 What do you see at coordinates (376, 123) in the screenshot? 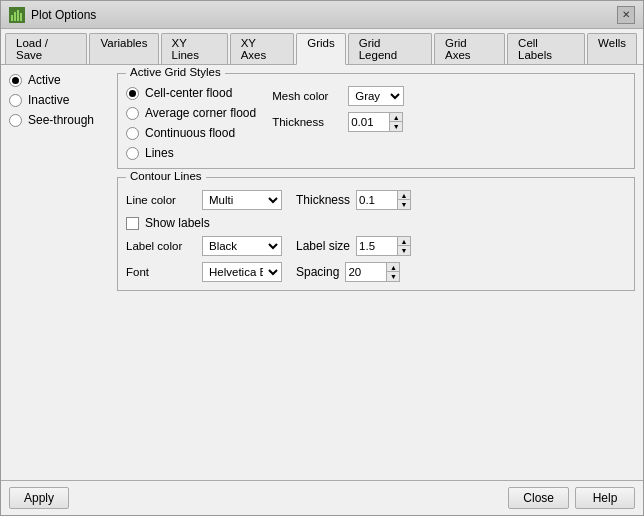
I see `grid-styles-content: Cell-center flood Average corner flood C…` at bounding box center [376, 123].